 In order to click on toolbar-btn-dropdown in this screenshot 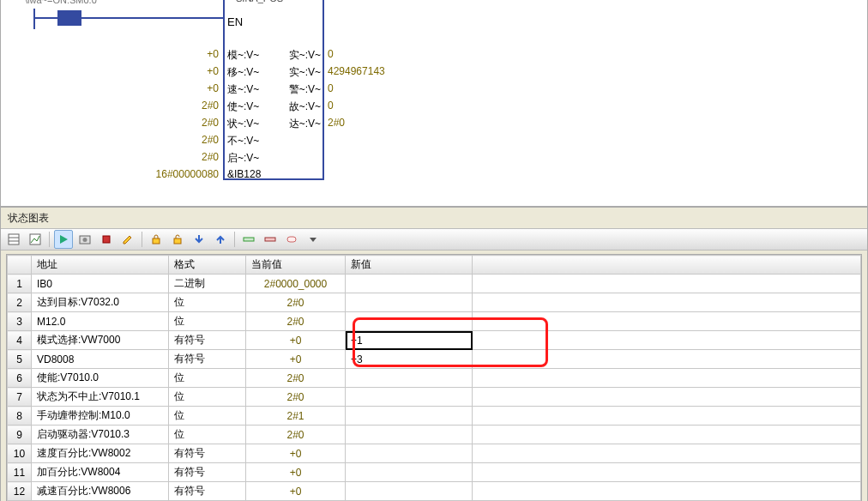, I will do `click(313, 239)`.